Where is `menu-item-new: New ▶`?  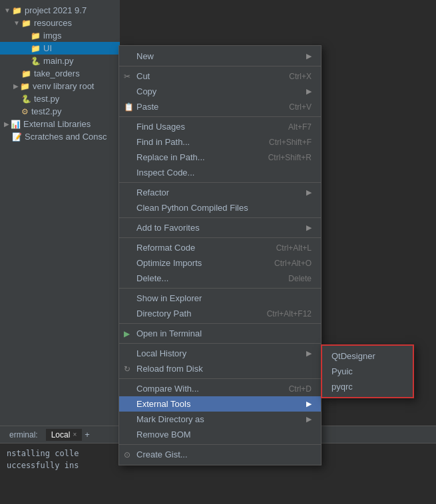 menu-item-new: New ▶ is located at coordinates (220, 56).